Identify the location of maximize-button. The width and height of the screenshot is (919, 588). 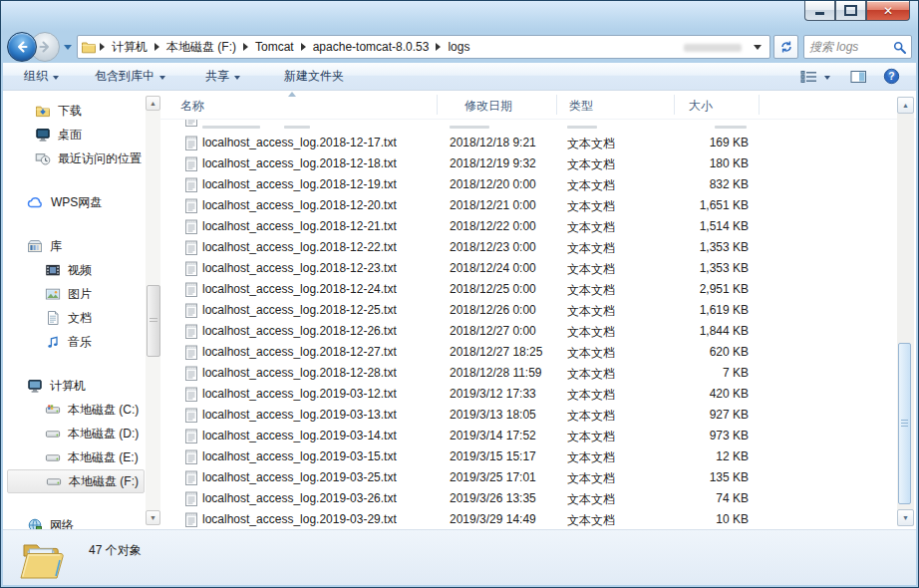
(851, 11).